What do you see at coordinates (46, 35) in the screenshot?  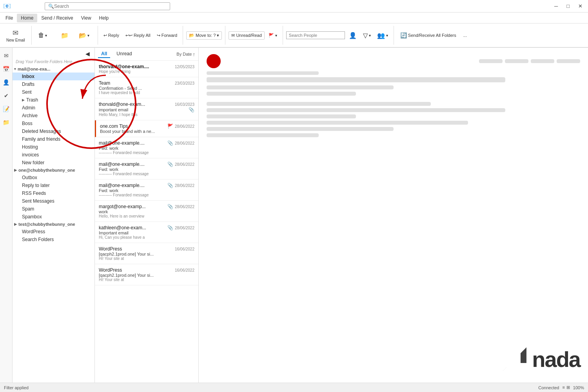 I see `delete-dropdown: ▾` at bounding box center [46, 35].